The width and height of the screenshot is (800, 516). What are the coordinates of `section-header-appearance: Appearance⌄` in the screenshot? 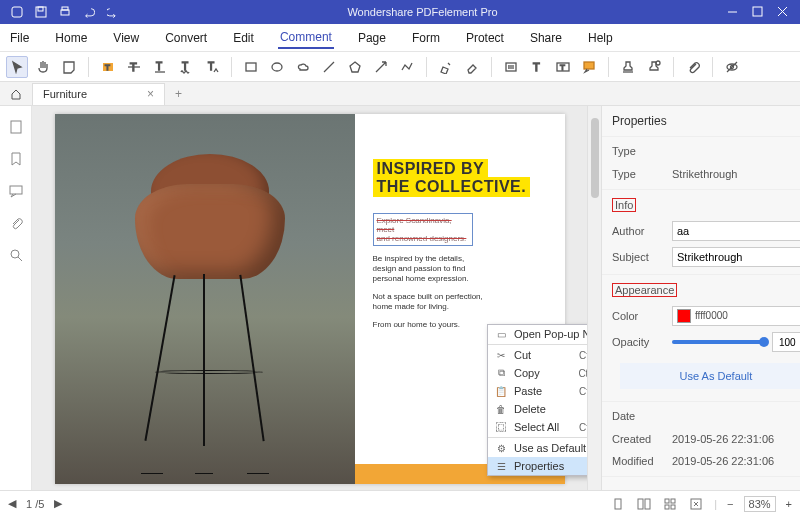 It's located at (706, 292).